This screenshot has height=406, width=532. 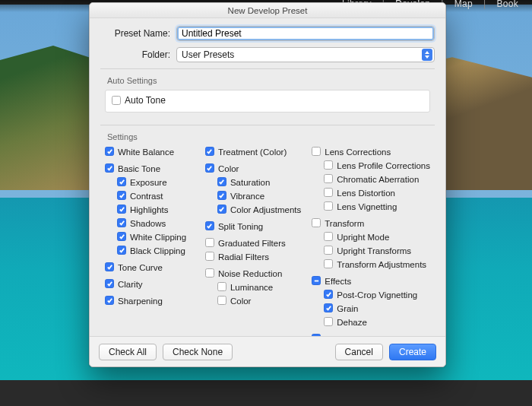 What do you see at coordinates (347, 309) in the screenshot?
I see `grain-label: Grain` at bounding box center [347, 309].